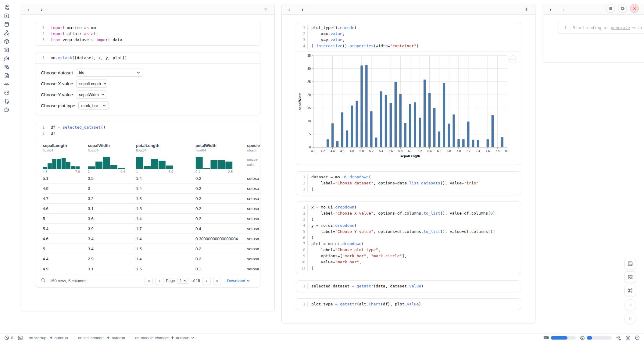 This screenshot has width=644, height=342. What do you see at coordinates (7, 110) in the screenshot?
I see `help-icon` at bounding box center [7, 110].